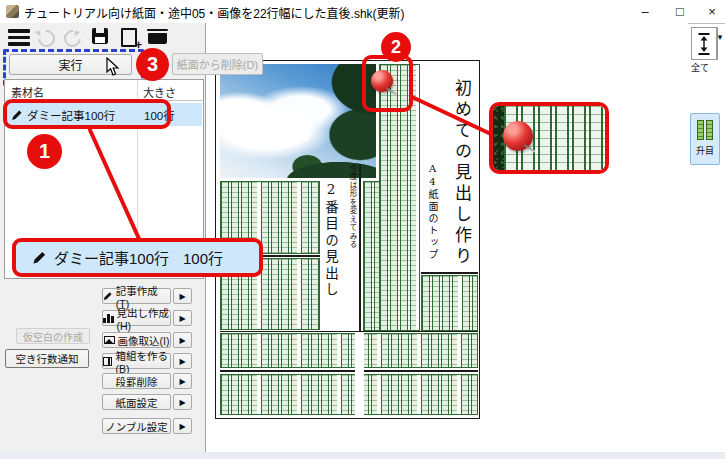 The height and width of the screenshot is (459, 725). What do you see at coordinates (549, 138) in the screenshot?
I see `region-zoom-callout` at bounding box center [549, 138].